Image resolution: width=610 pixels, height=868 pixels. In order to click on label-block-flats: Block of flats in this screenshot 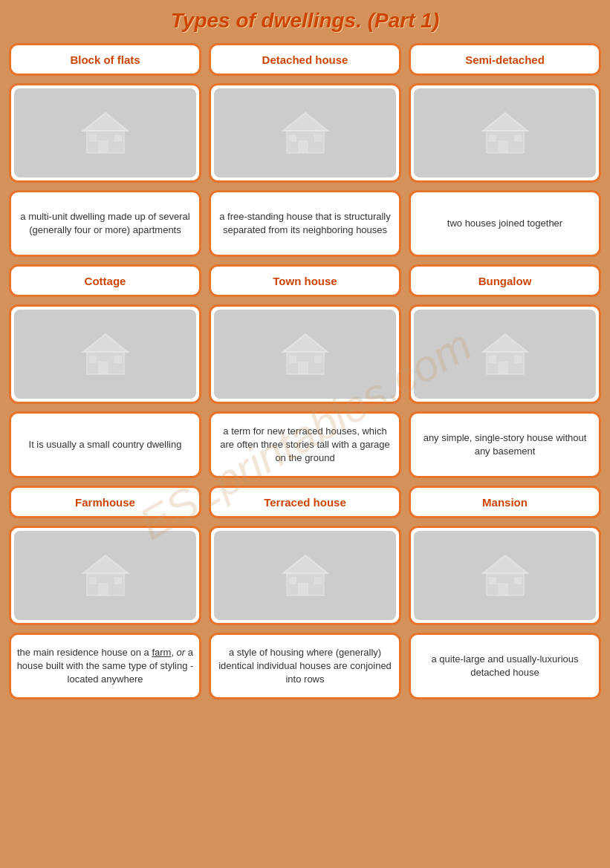, I will do `click(105, 59)`.